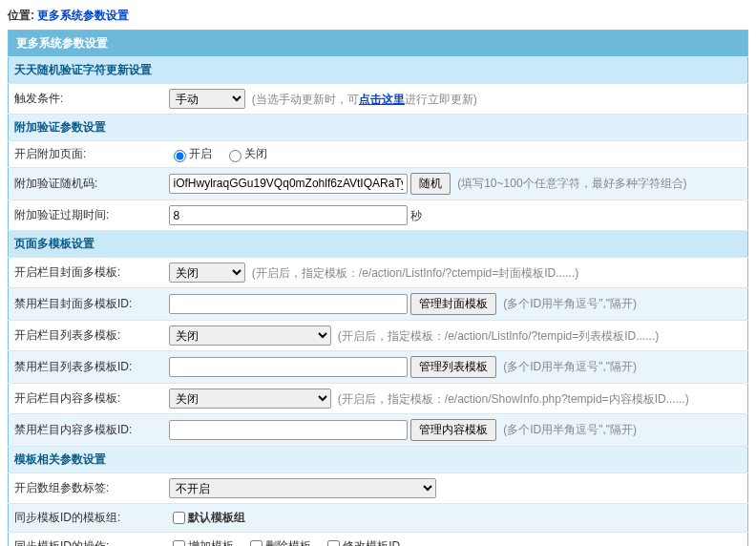  I want to click on sync-group-label: 同步模板ID的模板组:, so click(86, 518).